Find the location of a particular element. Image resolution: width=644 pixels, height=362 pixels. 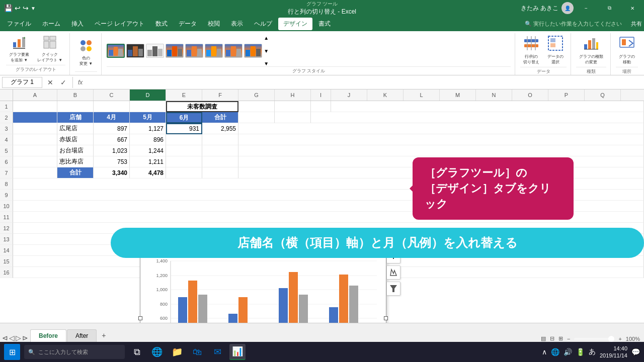

undo-icon: ↩ is located at coordinates (18, 8).